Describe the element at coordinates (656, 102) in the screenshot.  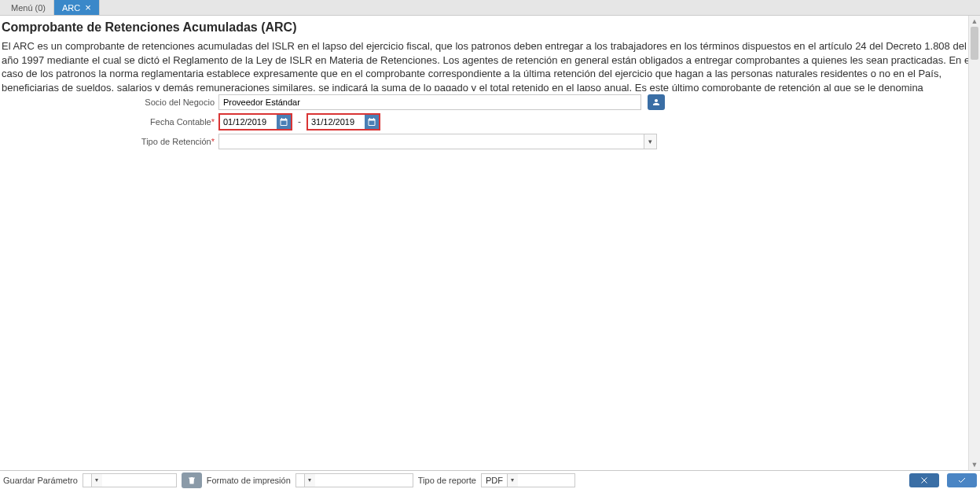
I see `user-icon` at that location.